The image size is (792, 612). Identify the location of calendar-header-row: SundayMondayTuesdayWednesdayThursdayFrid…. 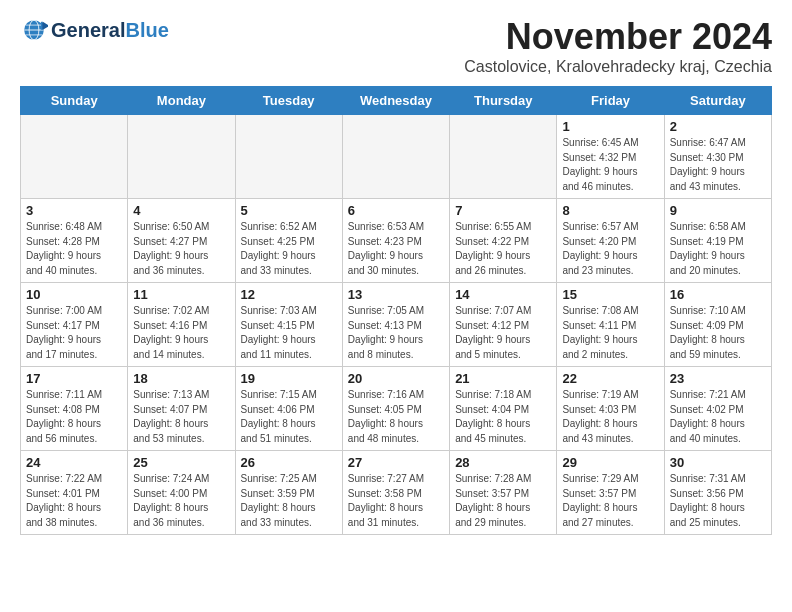
(396, 101).